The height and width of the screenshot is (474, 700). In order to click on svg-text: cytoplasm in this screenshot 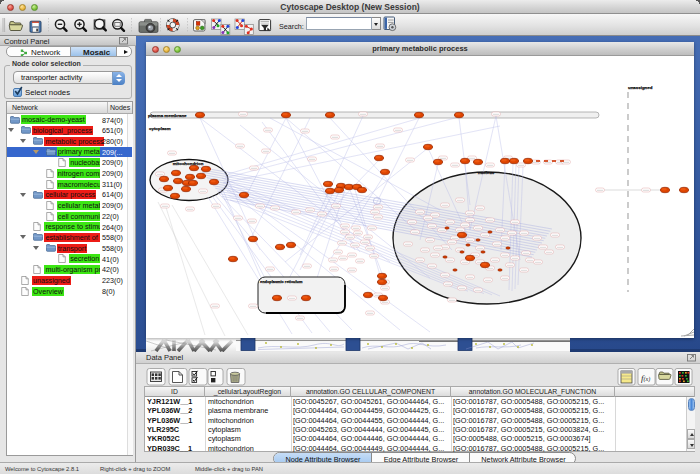, I will do `click(160, 128)`.